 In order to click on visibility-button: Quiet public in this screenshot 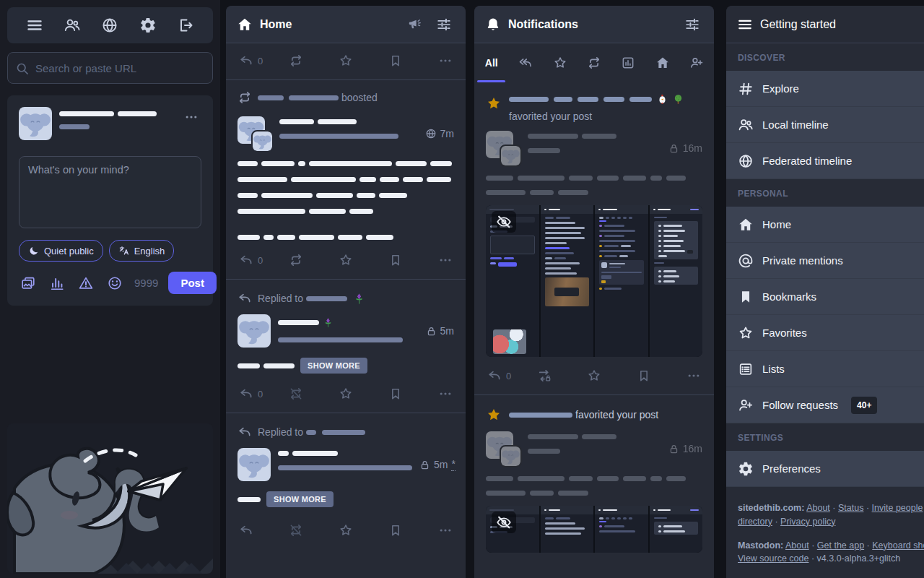, I will do `click(61, 251)`.